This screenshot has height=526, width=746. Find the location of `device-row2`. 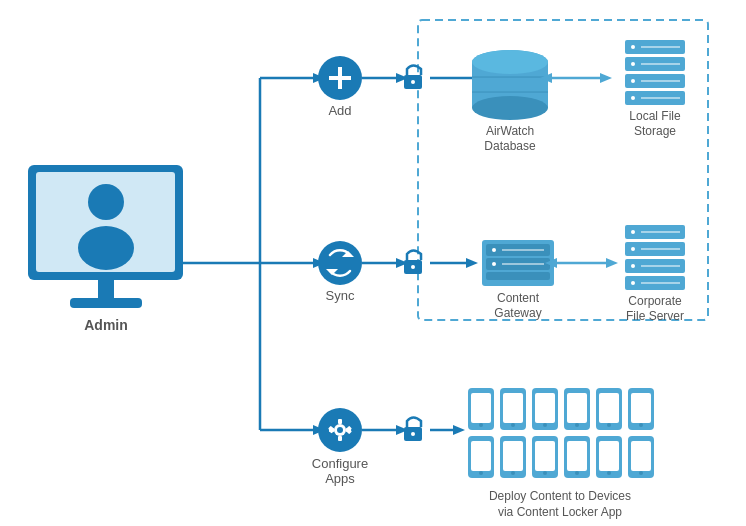

device-row2 is located at coordinates (561, 457).